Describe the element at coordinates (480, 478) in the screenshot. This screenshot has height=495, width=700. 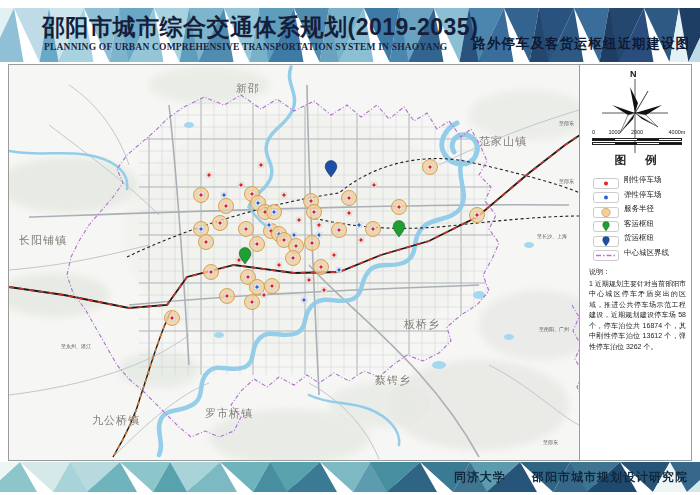
I see `org-university: 同济大学` at that location.